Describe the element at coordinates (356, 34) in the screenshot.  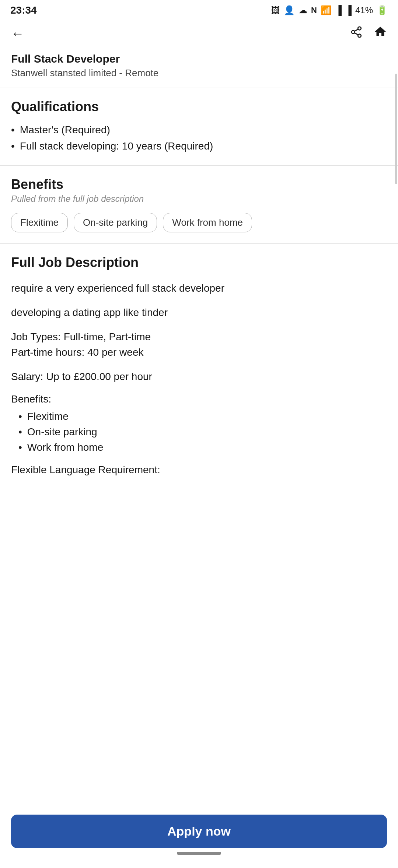
I see `share-icon` at that location.